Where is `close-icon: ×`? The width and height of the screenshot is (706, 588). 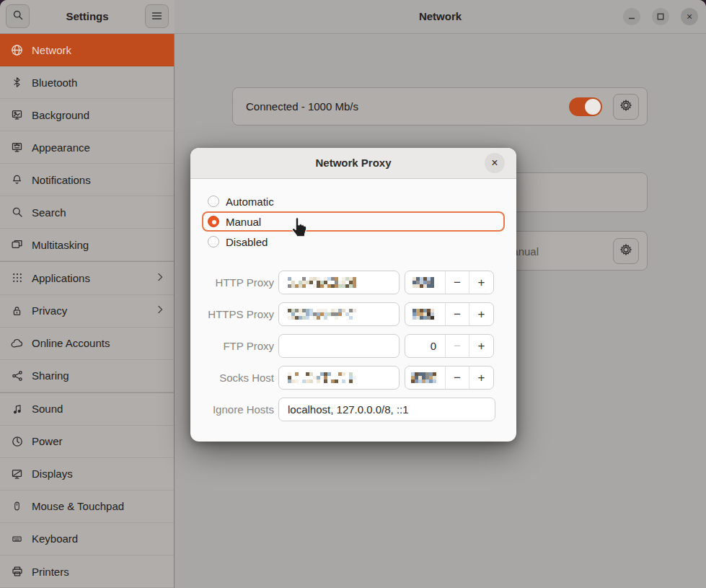 close-icon: × is located at coordinates (495, 163).